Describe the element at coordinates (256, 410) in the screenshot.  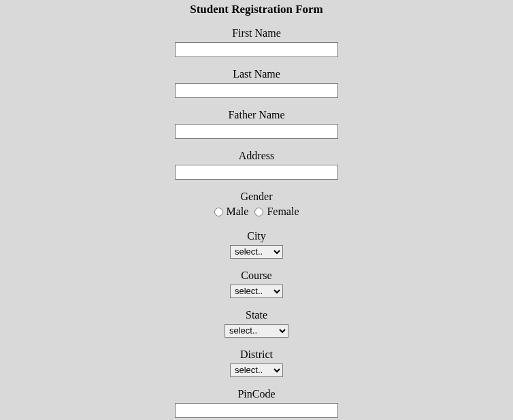
I see `pincode-input` at that location.